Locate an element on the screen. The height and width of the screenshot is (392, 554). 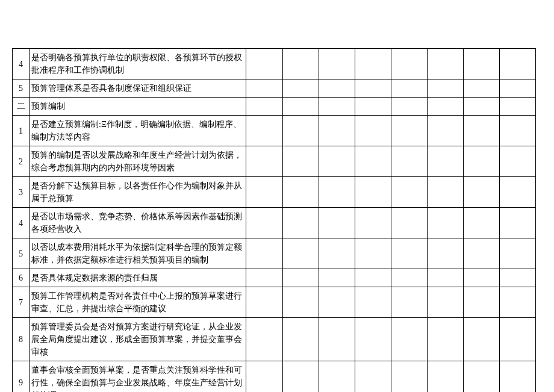
table-row: 8预算管理委员会是否对预算方案进行研究论证，从企业发展全局角度提出建议，形成全面… is located at coordinates (275, 340).